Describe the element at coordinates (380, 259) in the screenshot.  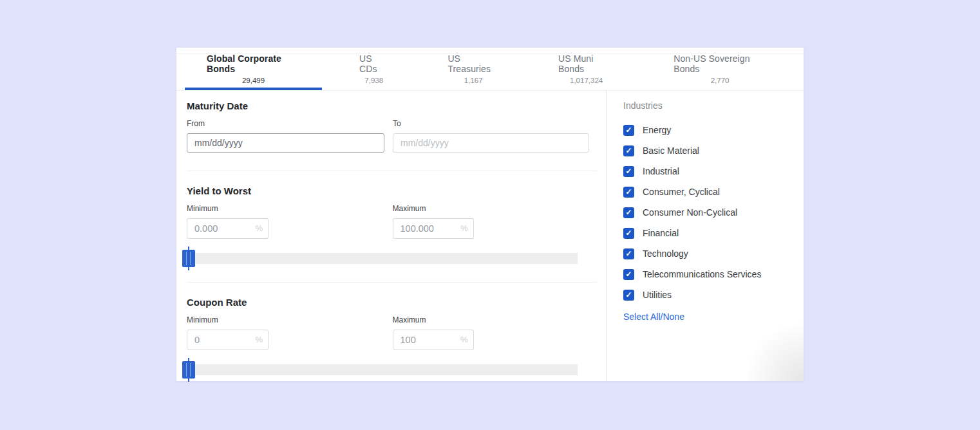
I see `yield-range-slider` at that location.